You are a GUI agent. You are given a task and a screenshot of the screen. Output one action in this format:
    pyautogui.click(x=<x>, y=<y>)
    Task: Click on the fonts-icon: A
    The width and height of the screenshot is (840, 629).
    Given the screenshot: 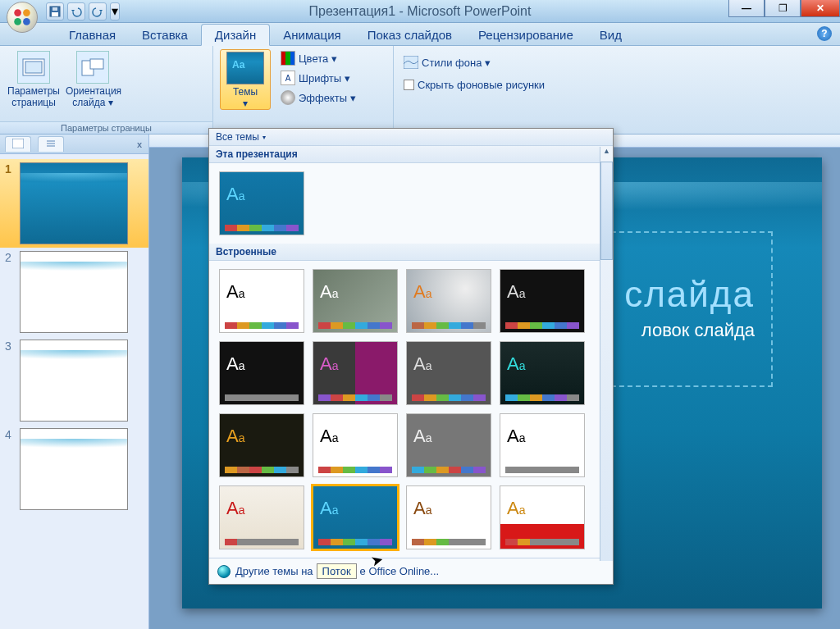 What is the action you would take?
    pyautogui.click(x=288, y=78)
    